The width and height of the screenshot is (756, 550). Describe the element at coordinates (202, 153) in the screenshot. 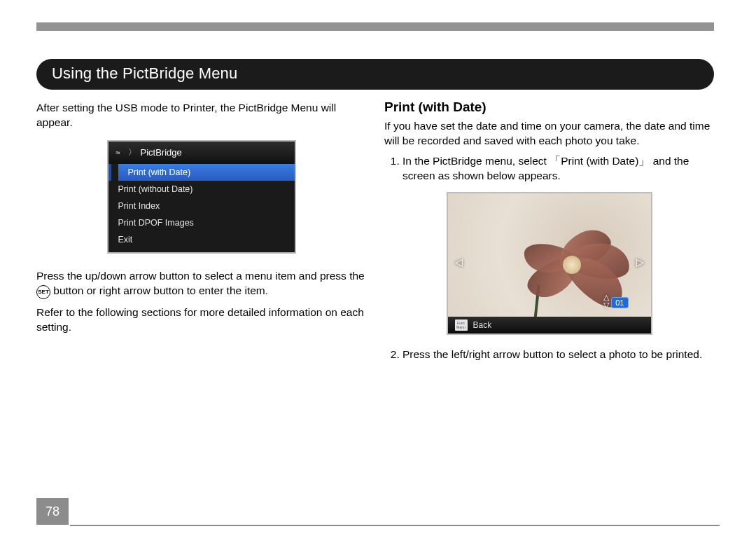

I see `menu-title-bar: ≈ 〉 PictBridge` at that location.